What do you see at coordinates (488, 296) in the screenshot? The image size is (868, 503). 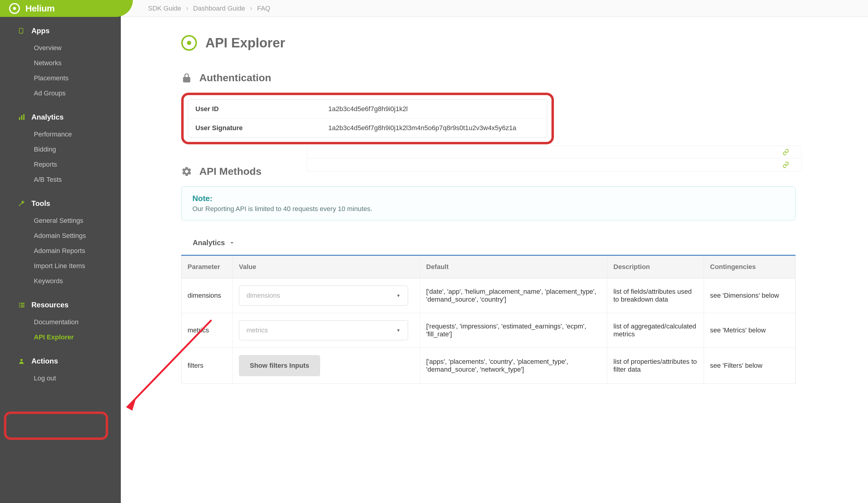 I see `table-row: dimensions dimensions ▼ ['date', 'app', …` at bounding box center [488, 296].